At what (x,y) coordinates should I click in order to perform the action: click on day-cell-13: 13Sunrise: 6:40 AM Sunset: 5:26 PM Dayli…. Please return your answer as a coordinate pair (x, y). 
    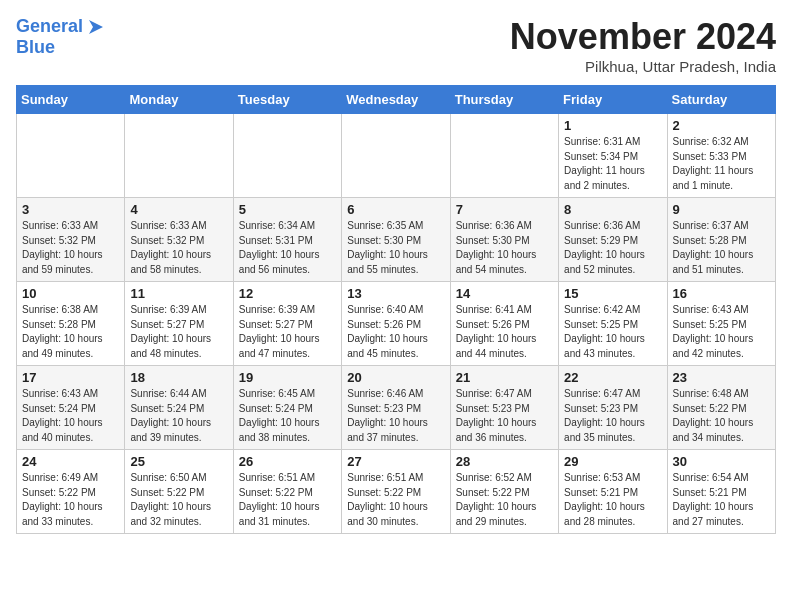
    Looking at the image, I should click on (396, 324).